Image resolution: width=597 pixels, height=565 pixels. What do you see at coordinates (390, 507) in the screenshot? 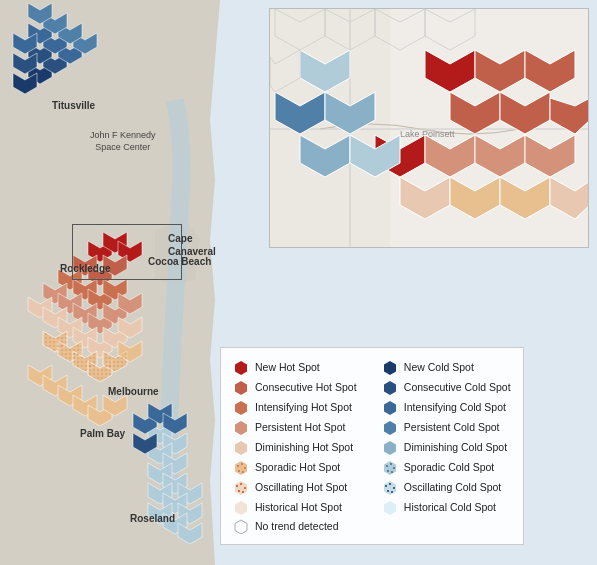
I see `historical-cold-spot-swatch` at bounding box center [390, 507].